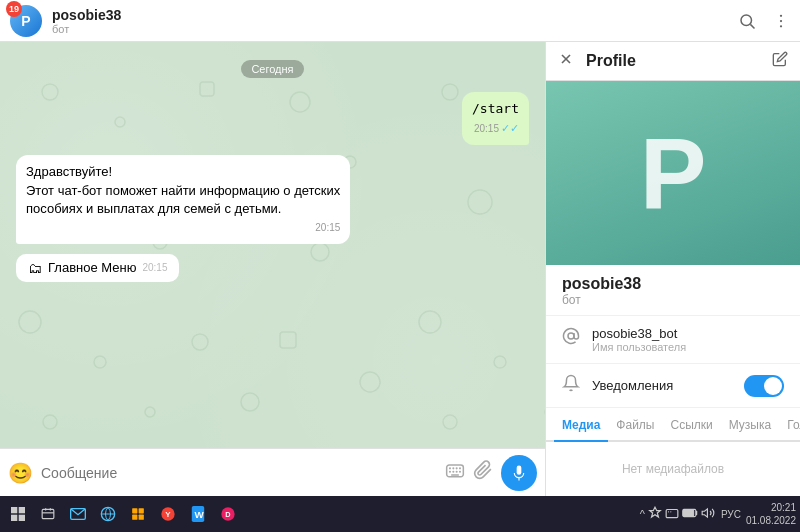 The image size is (800, 532). Describe the element at coordinates (708, 514) in the screenshot. I see `tray-icon-speaker` at that location.